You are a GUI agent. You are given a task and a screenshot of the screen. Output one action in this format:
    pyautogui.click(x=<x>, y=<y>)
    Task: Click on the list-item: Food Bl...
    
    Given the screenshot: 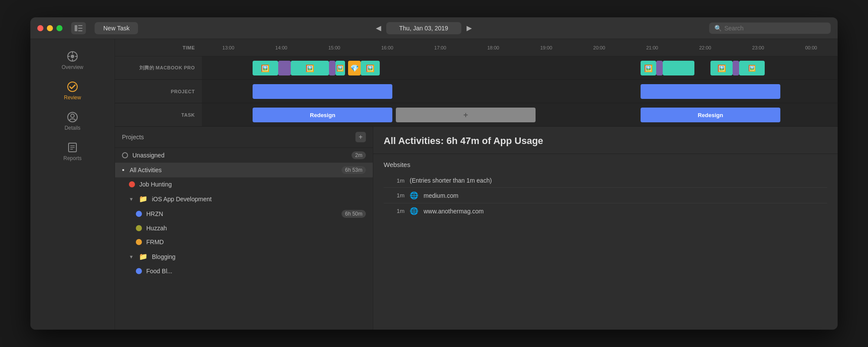 What is the action you would take?
    pyautogui.click(x=244, y=271)
    